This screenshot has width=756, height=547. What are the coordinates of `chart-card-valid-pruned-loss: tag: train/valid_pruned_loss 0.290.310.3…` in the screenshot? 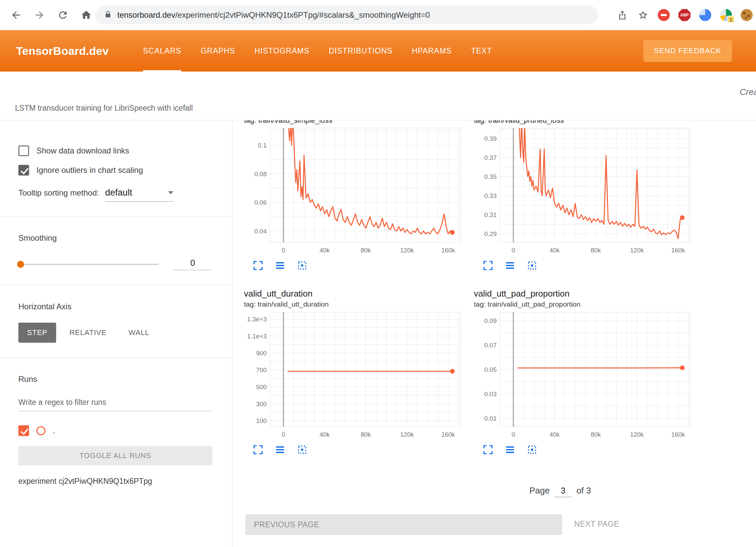 It's located at (586, 196).